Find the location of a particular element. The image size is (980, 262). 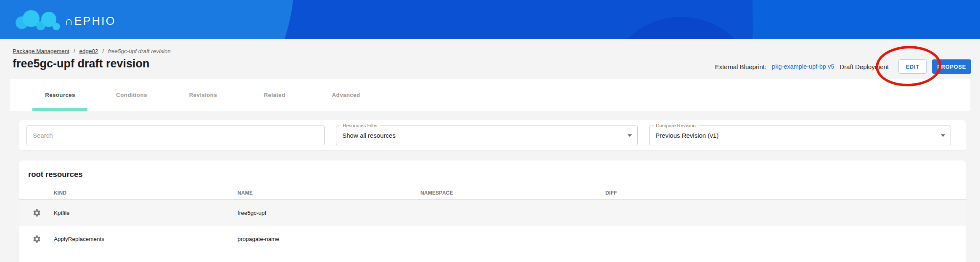

blueprint-link: pkg-example-upf-bp v5 is located at coordinates (803, 67).